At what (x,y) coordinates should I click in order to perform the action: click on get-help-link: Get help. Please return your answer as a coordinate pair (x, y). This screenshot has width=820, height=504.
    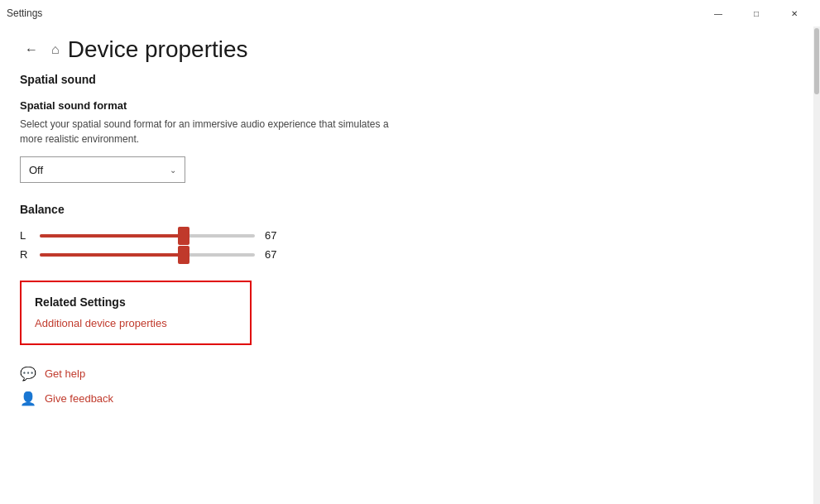
    Looking at the image, I should click on (65, 374).